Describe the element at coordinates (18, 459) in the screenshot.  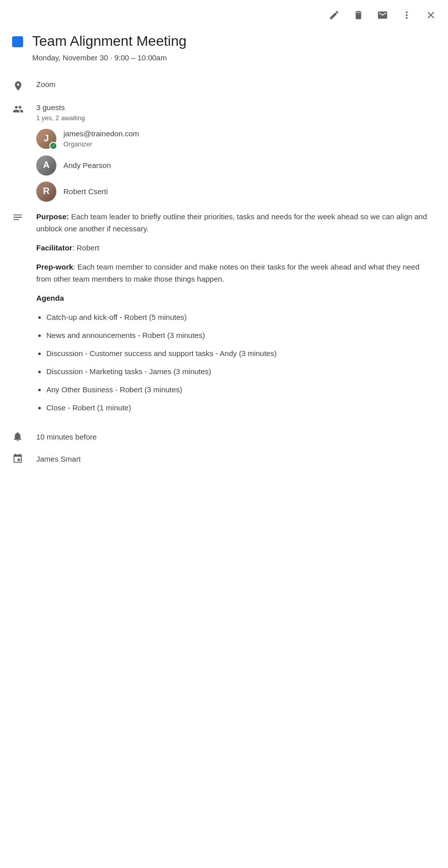
I see `calendar-icon` at that location.